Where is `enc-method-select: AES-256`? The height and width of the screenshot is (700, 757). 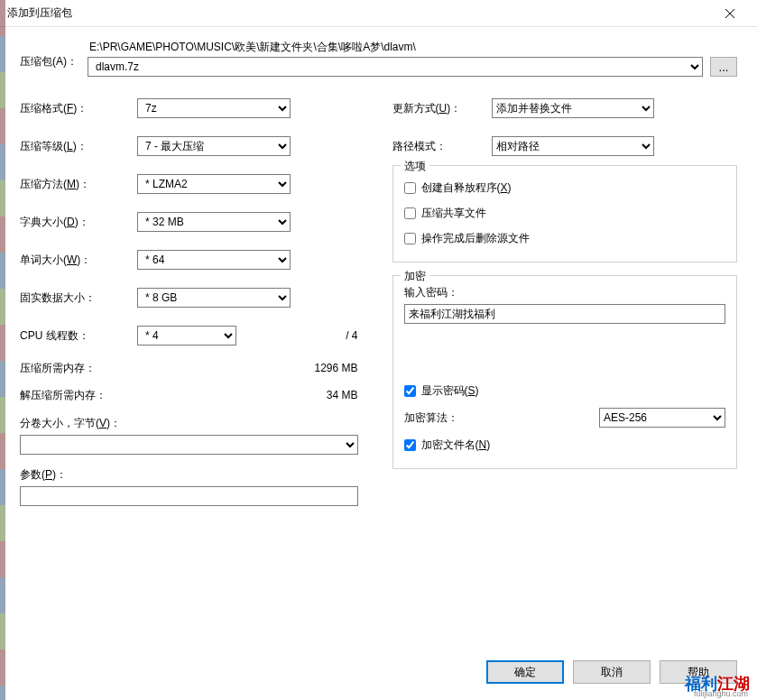
enc-method-select: AES-256 is located at coordinates (662, 418).